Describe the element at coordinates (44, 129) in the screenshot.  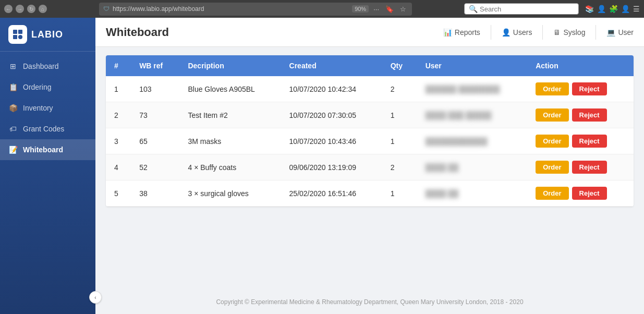
I see `sidebar-item-label-grant-codes: Grant Codes` at that location.